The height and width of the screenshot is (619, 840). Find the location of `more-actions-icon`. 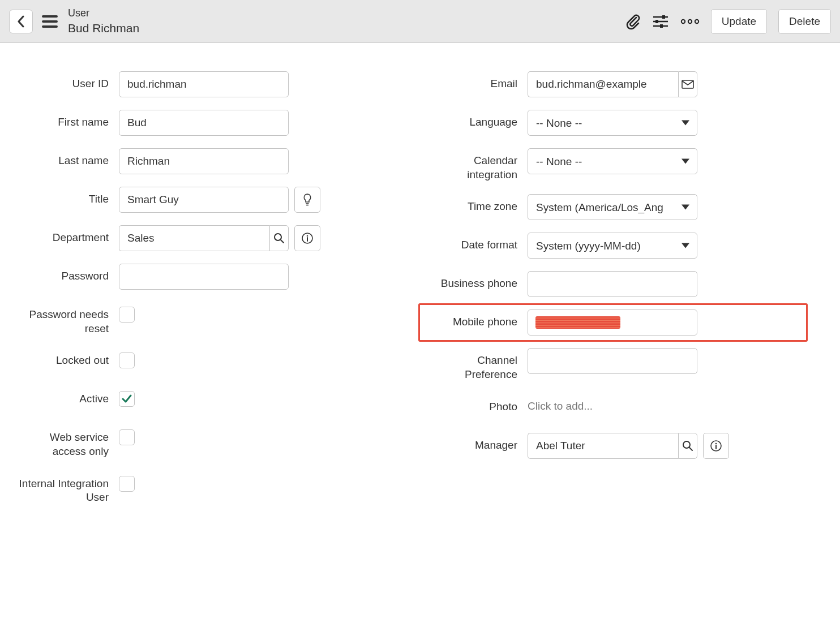

more-actions-icon is located at coordinates (690, 22).